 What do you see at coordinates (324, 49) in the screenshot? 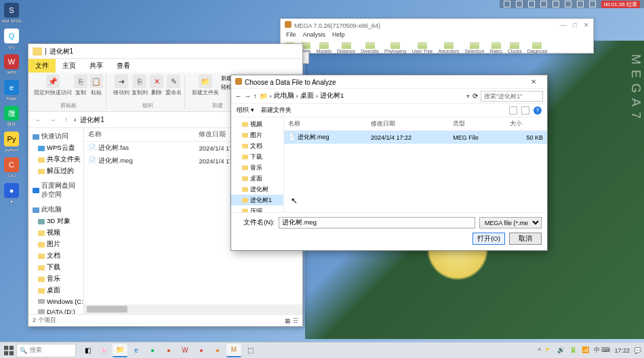
I see `tool-models: Models` at bounding box center [324, 49].